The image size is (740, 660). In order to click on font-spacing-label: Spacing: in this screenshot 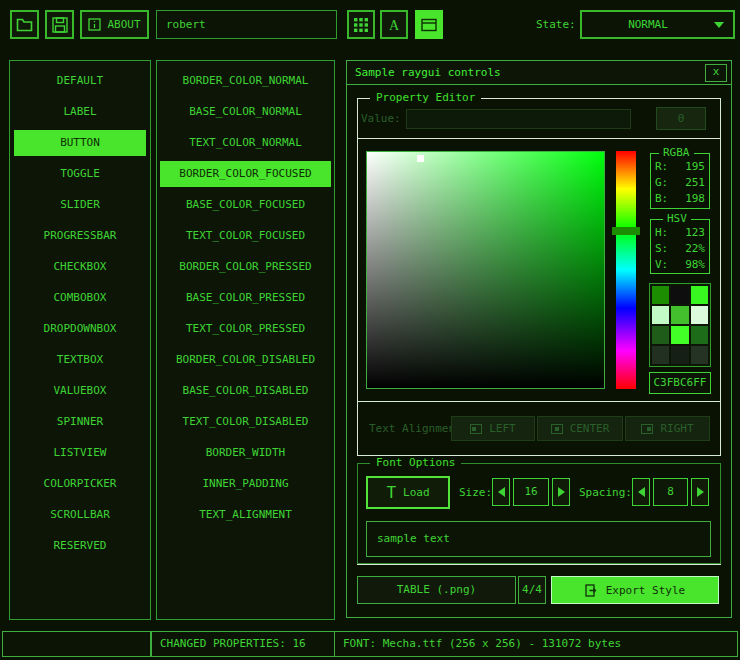, I will do `click(606, 492)`.